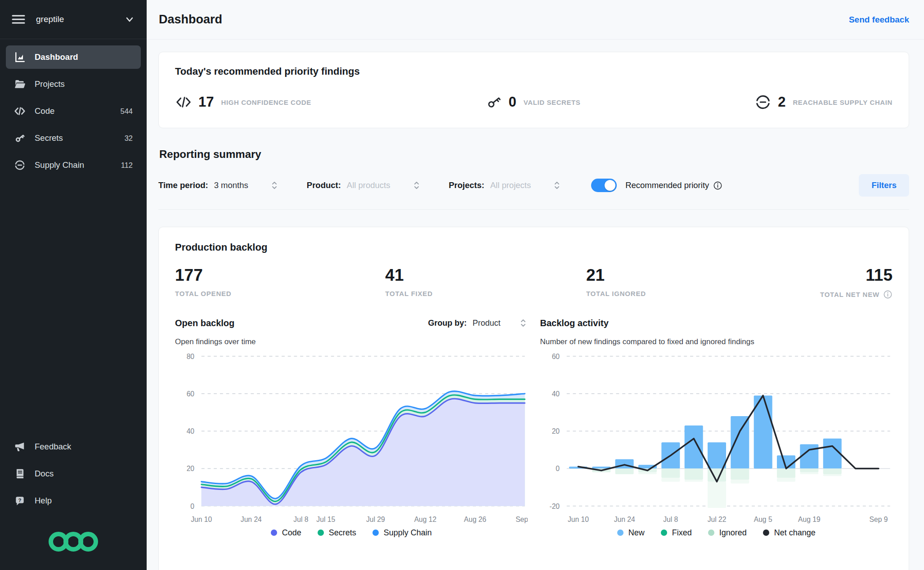  Describe the element at coordinates (467, 185) in the screenshot. I see `projects-label: Projects:` at that location.